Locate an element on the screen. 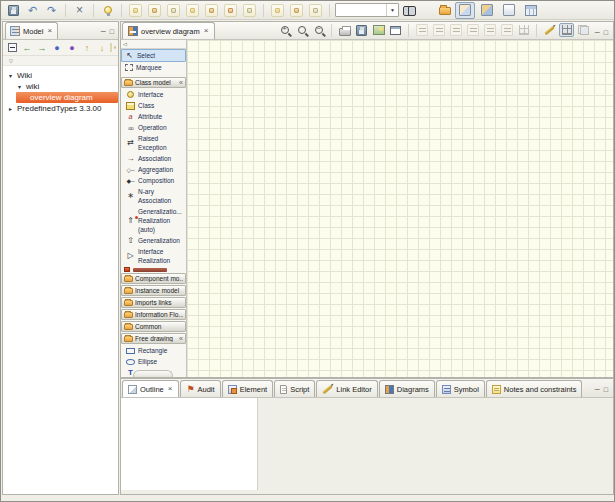 The image size is (615, 502). expander-icon: ▸ is located at coordinates (10, 108).